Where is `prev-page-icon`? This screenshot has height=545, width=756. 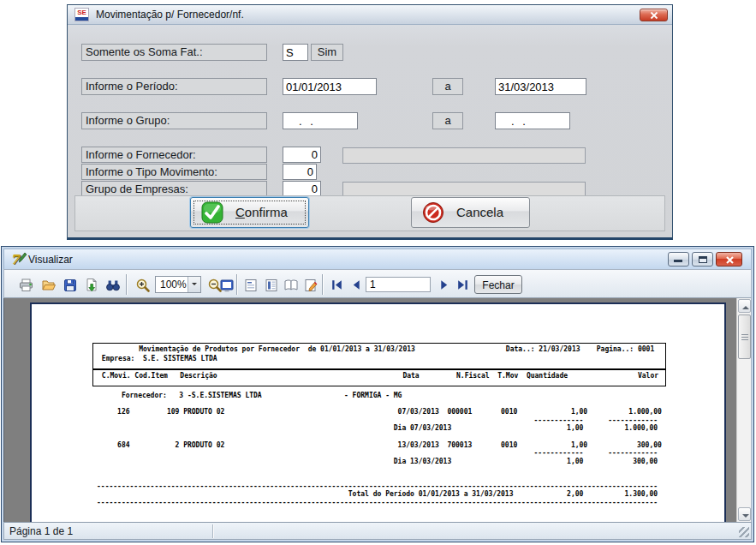
prev-page-icon is located at coordinates (356, 284).